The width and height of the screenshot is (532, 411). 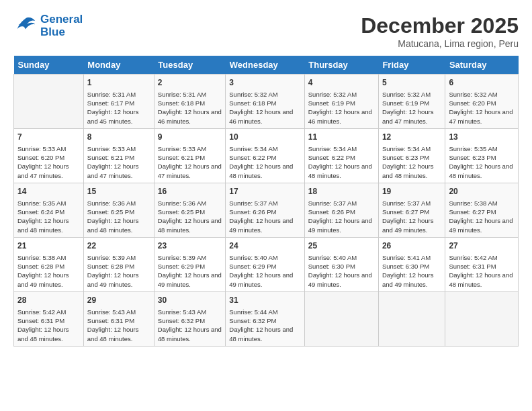 What do you see at coordinates (265, 156) in the screenshot?
I see `calendar-cell: 10 Sunrise: 5:34 AM Sunset: 6:22 PM Dayl…` at bounding box center [265, 156].